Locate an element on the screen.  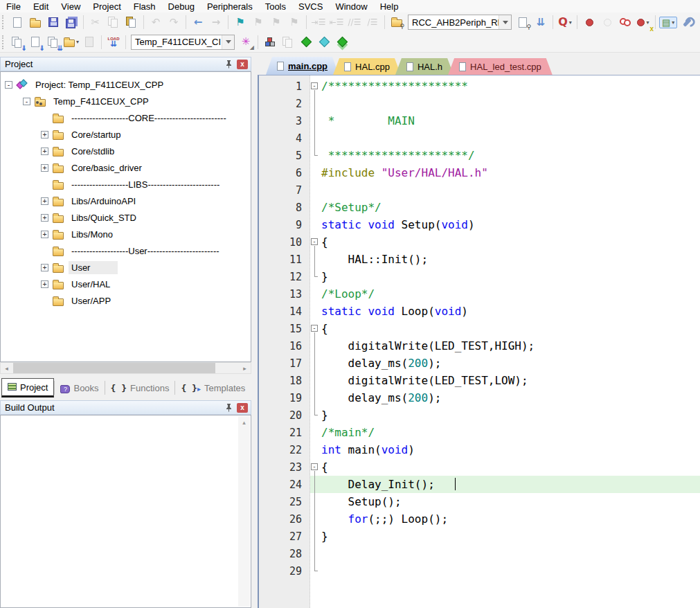
manage-books is located at coordinates (288, 42).